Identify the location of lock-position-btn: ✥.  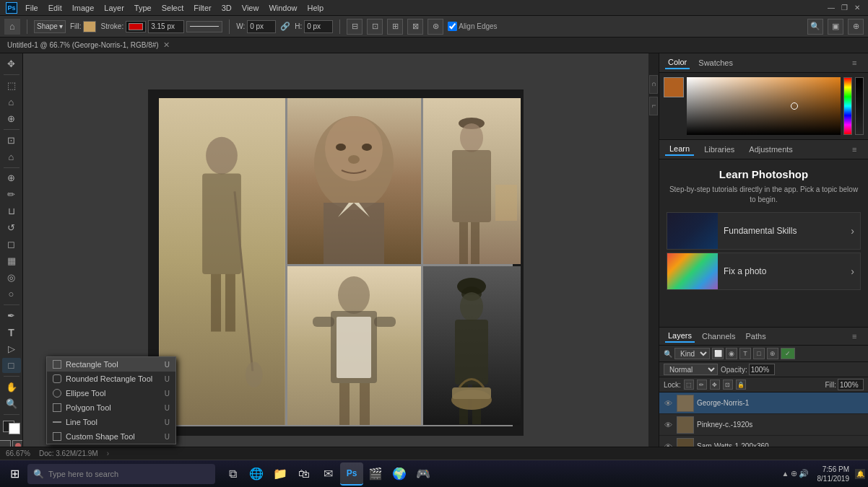
(715, 385).